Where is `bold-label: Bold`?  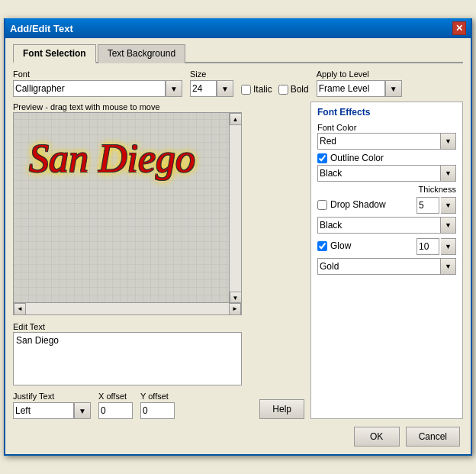
bold-label: Bold is located at coordinates (300, 89).